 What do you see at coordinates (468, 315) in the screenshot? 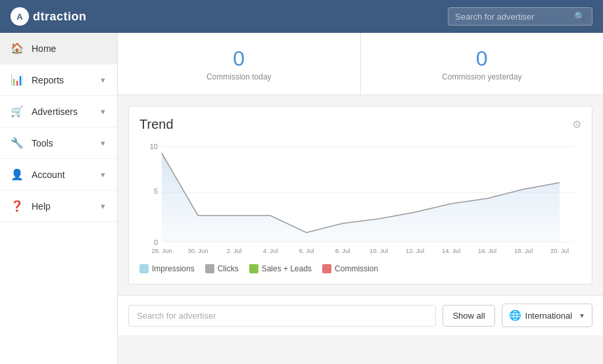
I see `show-all-button: Show all` at bounding box center [468, 315].